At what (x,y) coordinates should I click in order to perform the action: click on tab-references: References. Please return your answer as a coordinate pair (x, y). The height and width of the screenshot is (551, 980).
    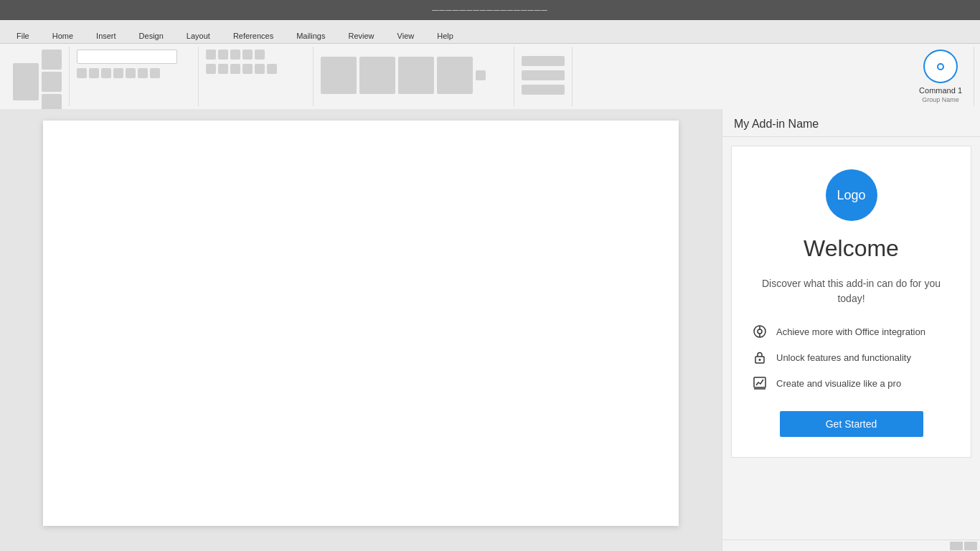
    Looking at the image, I should click on (253, 36).